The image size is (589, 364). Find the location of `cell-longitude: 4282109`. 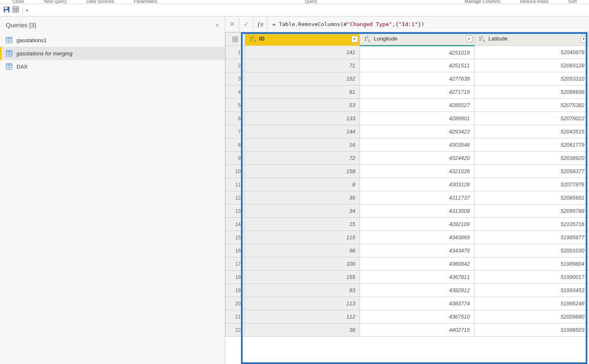

cell-longitude: 4282109 is located at coordinates (417, 224).